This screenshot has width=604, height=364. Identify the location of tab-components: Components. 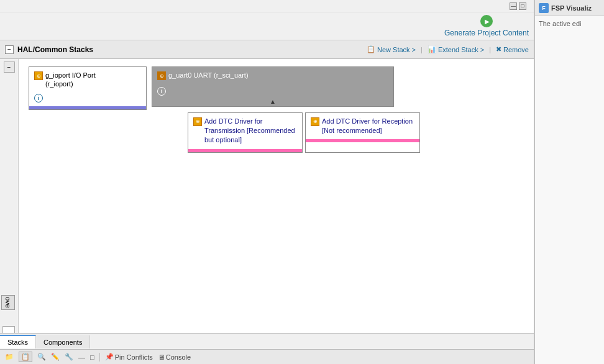
(63, 342).